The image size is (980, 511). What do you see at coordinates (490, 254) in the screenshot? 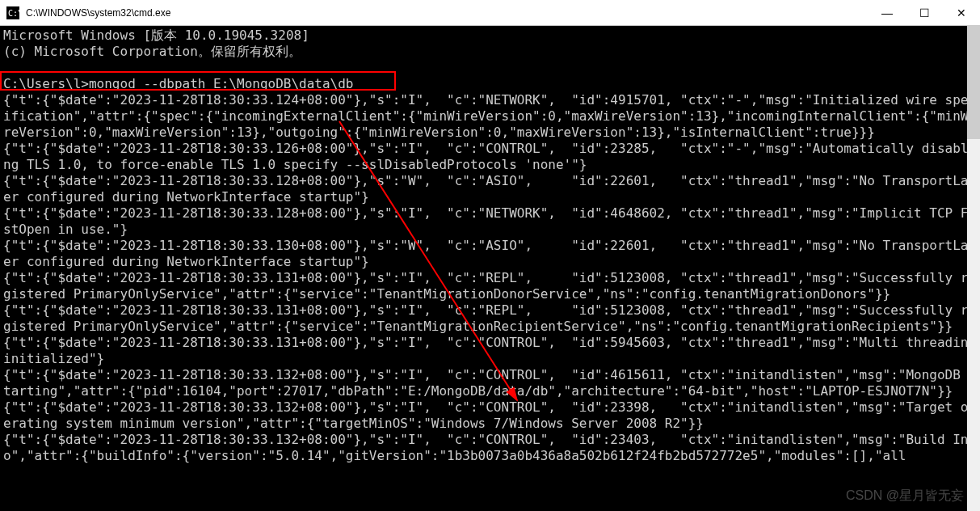
I see `log-line: {"t":{"$date":"2023-11-28T18:30:33.130+0…` at bounding box center [490, 254].